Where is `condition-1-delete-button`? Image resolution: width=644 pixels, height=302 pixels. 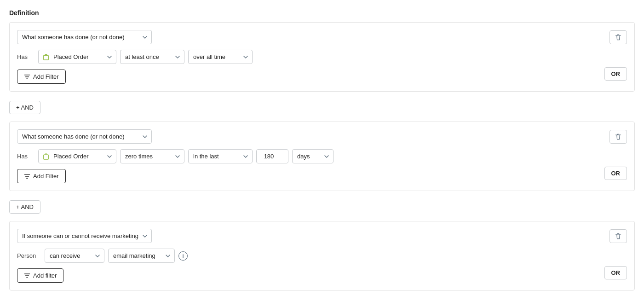 condition-1-delete-button is located at coordinates (618, 37).